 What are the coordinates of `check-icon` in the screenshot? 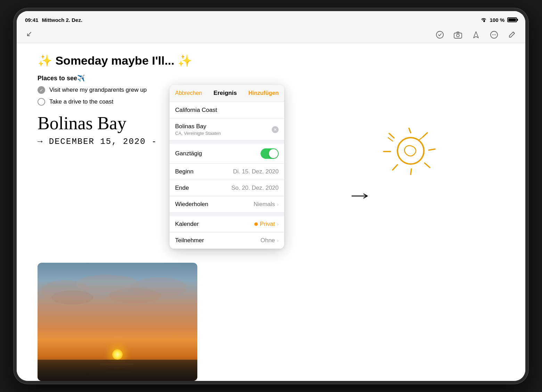 It's located at (440, 35).